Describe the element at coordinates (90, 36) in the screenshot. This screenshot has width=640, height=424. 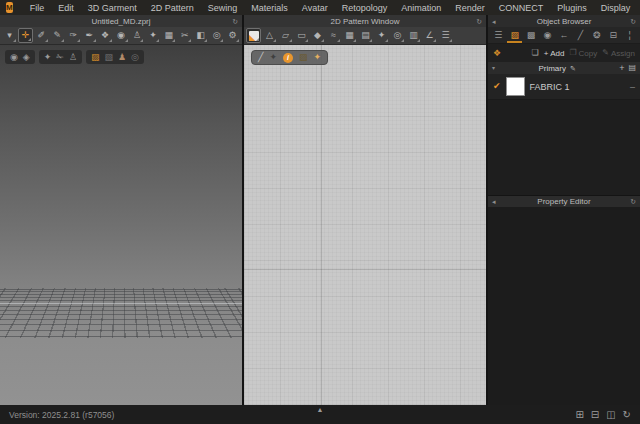
I see `tool-sewing-pin-button: ✒` at that location.